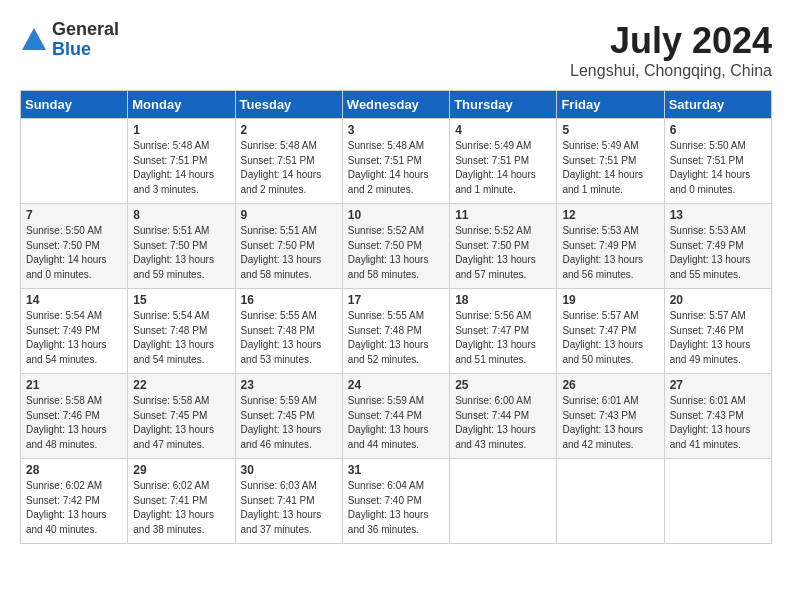  Describe the element at coordinates (671, 71) in the screenshot. I see `location-title: Lengshui, Chongqing, China` at that location.